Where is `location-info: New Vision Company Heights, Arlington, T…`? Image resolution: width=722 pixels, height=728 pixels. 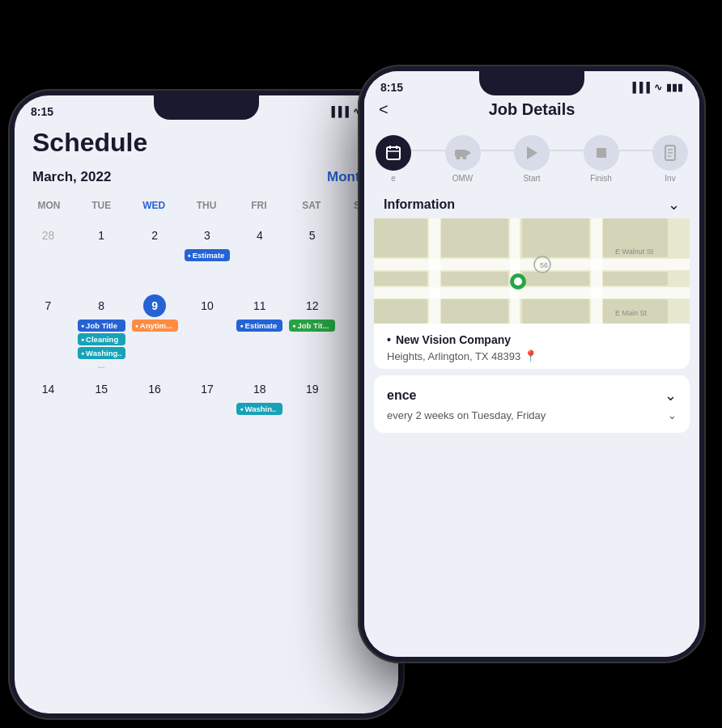 location-info: New Vision Company Heights, Arlington, T… is located at coordinates (532, 346).